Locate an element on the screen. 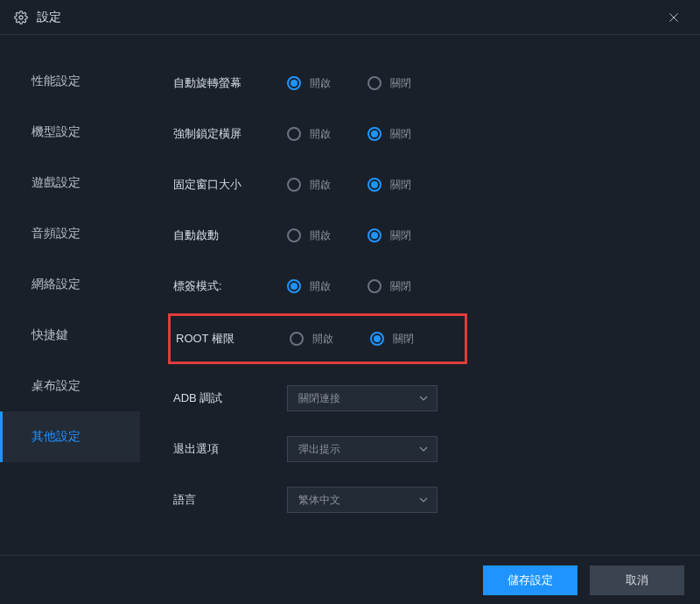 This screenshot has width=700, height=604. sidebar-item-wallpaper: 桌布設定 is located at coordinates (70, 386).